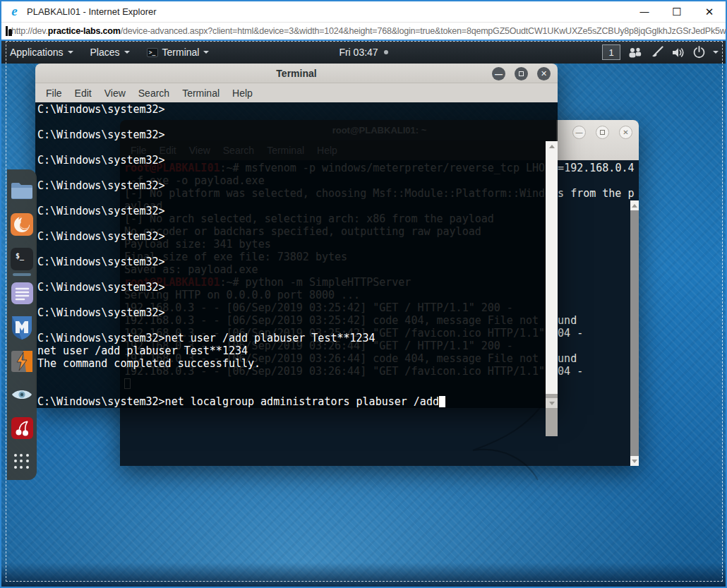 The height and width of the screenshot is (588, 727). What do you see at coordinates (386, 52) in the screenshot?
I see `notification-dot-icon` at bounding box center [386, 52].